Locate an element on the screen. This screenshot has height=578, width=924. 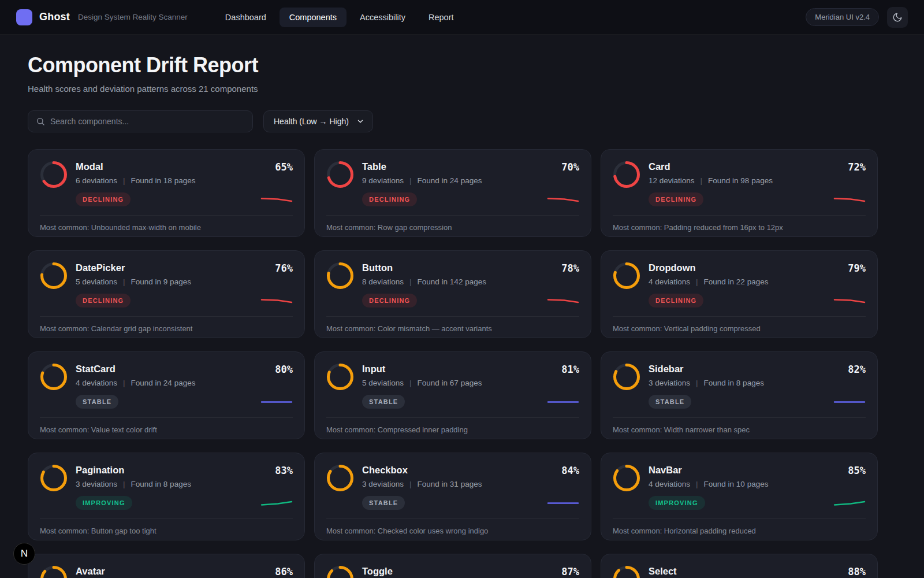
status-badge: Stable is located at coordinates (383, 503).